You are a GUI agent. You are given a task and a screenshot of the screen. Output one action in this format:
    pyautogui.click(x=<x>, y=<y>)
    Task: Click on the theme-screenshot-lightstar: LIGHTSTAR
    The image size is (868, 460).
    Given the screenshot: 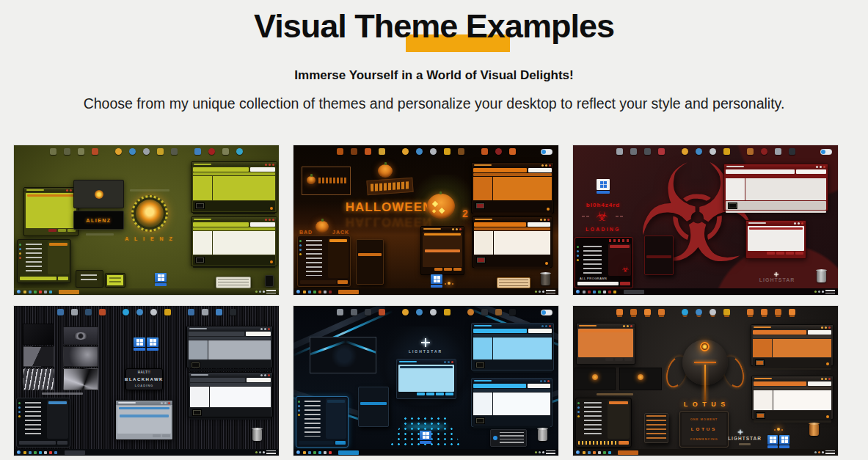 What is the action you would take?
    pyautogui.click(x=426, y=381)
    